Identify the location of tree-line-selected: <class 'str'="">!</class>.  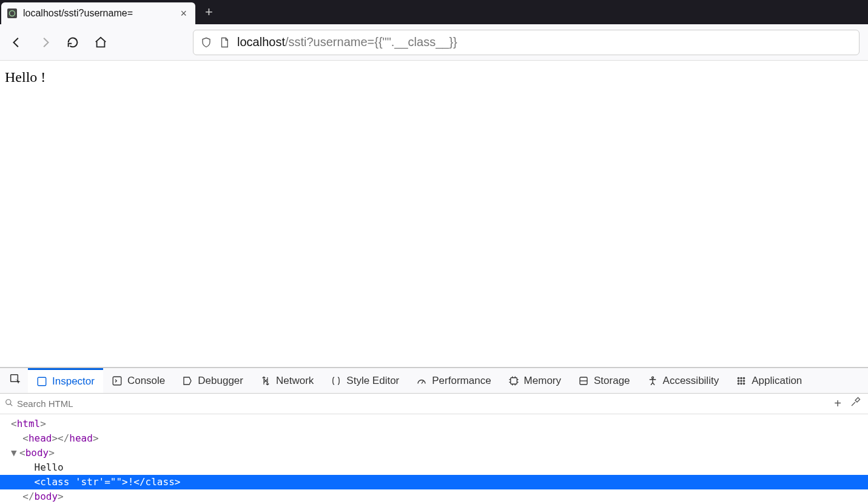
(434, 482).